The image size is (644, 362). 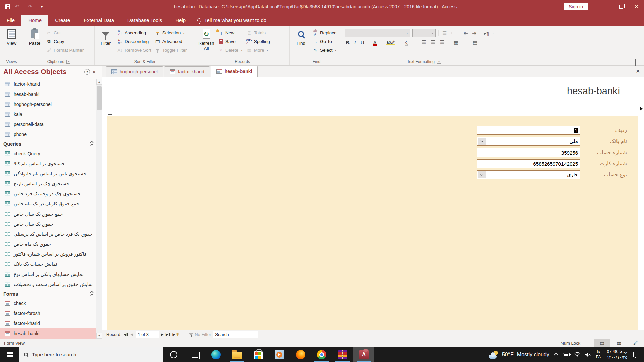 I want to click on combo-dropdown-icon, so click(x=482, y=175).